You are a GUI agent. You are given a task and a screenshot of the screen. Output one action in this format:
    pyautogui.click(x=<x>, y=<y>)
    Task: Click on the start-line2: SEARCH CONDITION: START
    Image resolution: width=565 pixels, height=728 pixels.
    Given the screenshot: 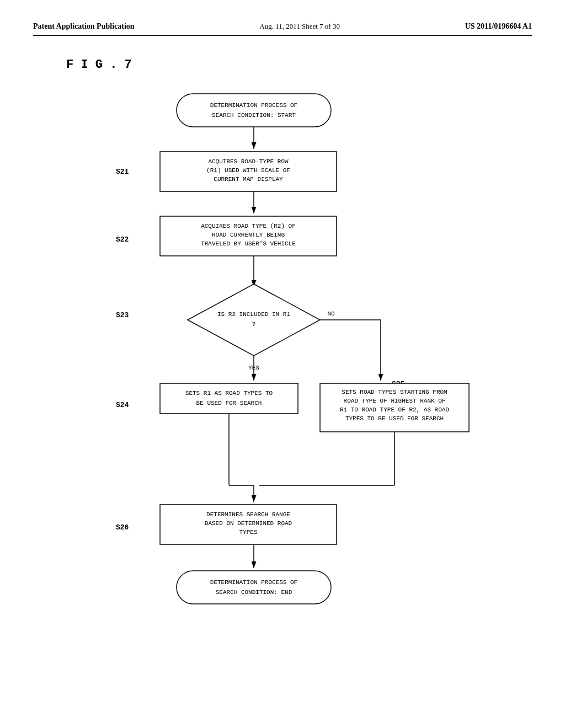 What is the action you would take?
    pyautogui.click(x=254, y=115)
    